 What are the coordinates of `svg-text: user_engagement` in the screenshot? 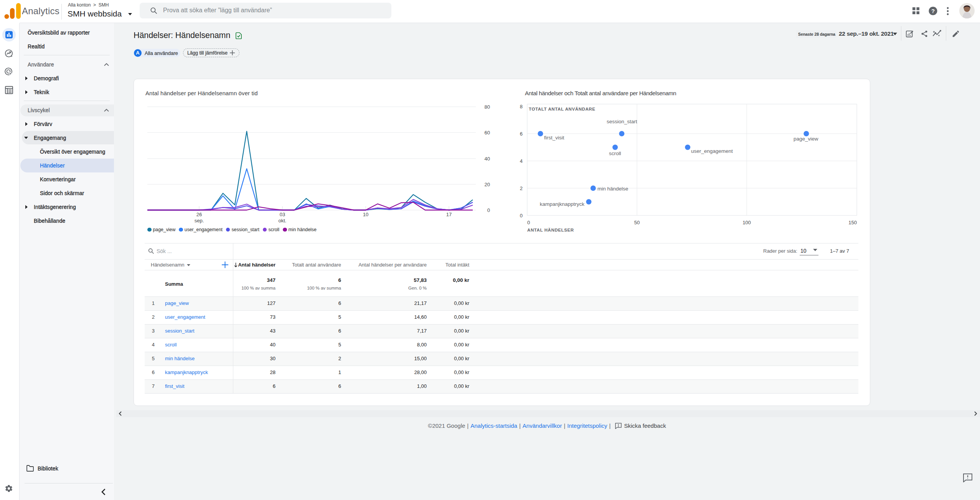 It's located at (712, 151).